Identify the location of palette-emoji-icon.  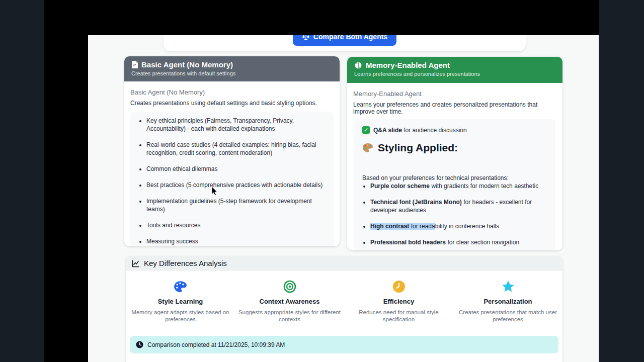
(368, 148).